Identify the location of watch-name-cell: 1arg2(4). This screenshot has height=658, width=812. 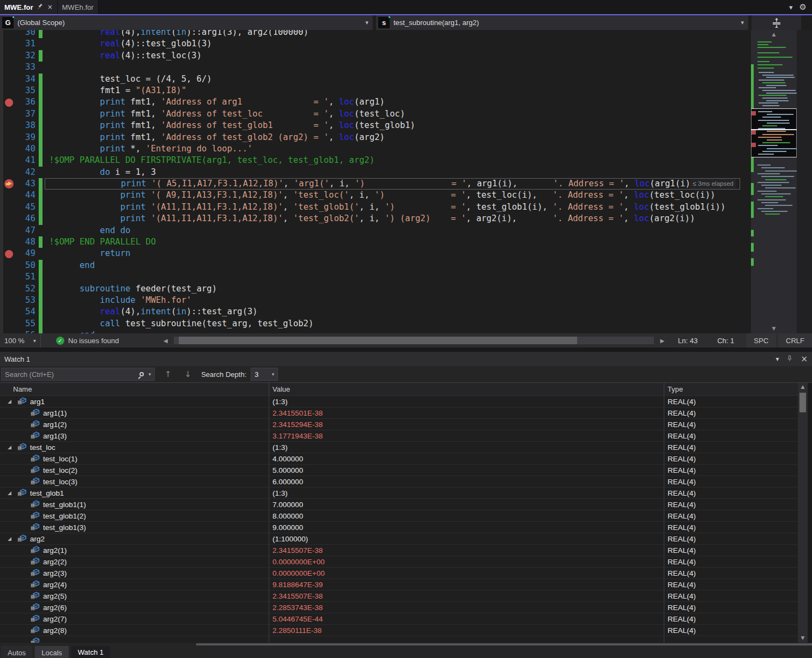
(134, 584).